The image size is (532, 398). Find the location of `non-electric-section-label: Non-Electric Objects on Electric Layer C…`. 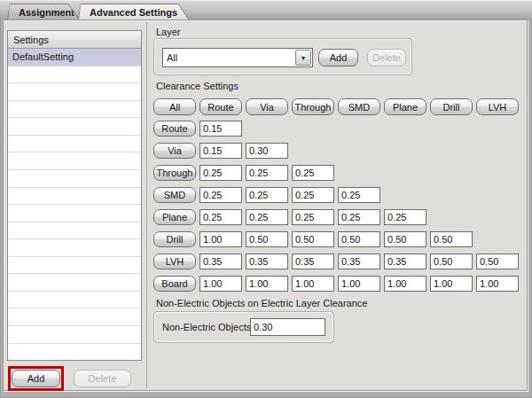

non-electric-section-label: Non-Electric Objects on Electric Layer C… is located at coordinates (262, 303).